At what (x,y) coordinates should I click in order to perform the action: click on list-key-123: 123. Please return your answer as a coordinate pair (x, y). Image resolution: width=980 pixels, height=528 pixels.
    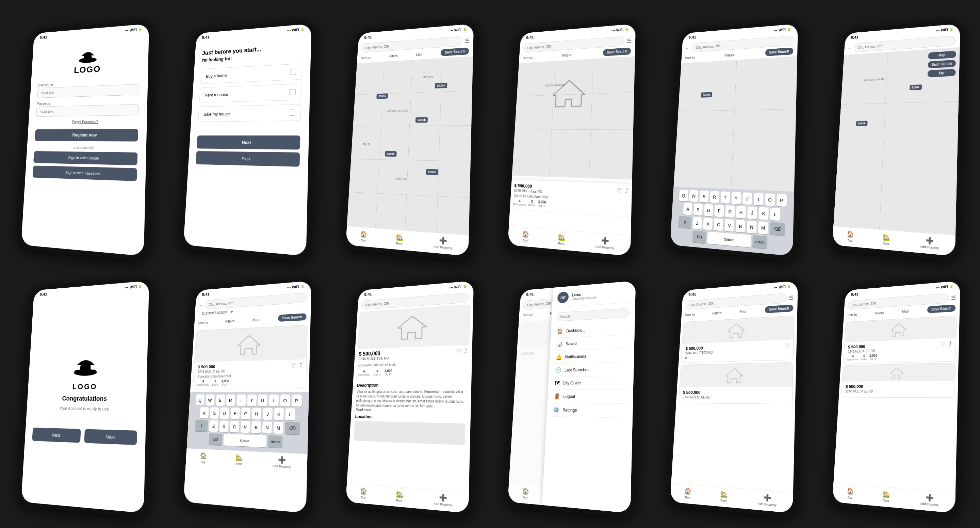
    Looking at the image, I should click on (215, 439).